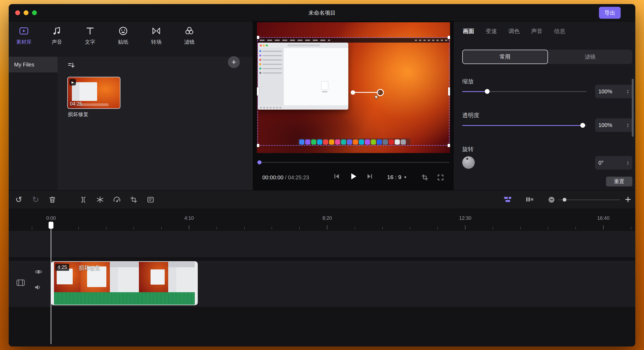 Image resolution: width=644 pixels, height=350 pixels. Describe the element at coordinates (353, 88) in the screenshot. I see `video-canvas` at that location.